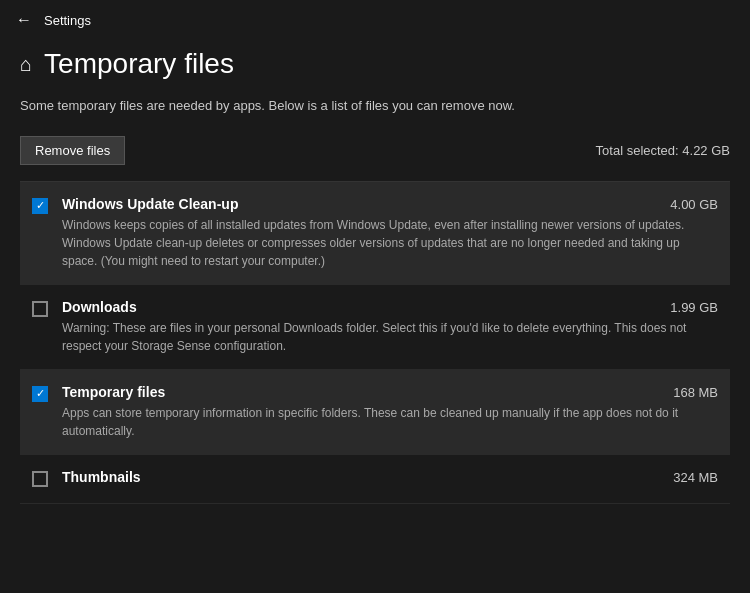 The width and height of the screenshot is (750, 593). What do you see at coordinates (390, 233) in the screenshot?
I see `file-info-windows-update-cleanup: Windows Update Clean-up 4.00 GB Windows …` at bounding box center [390, 233].